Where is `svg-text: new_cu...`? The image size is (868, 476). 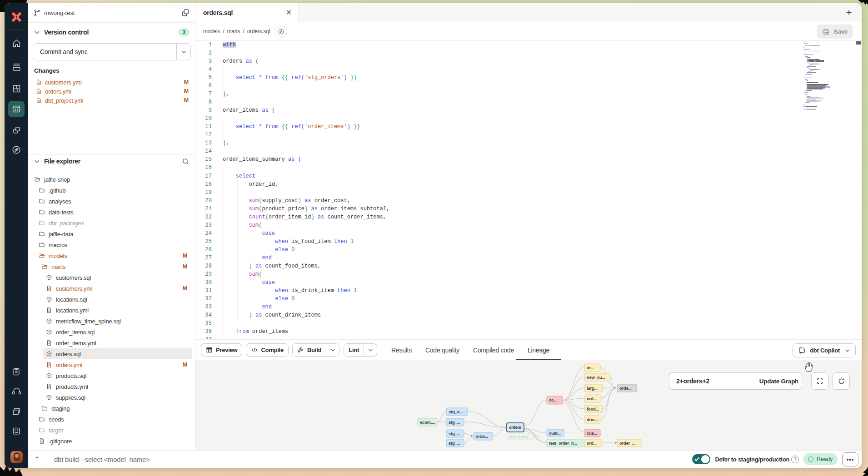 svg-text: new_cu... is located at coordinates (596, 377).